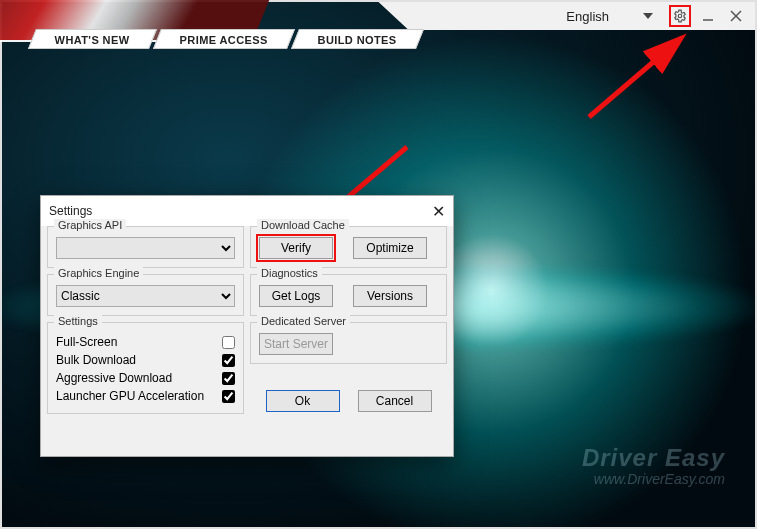  I want to click on launcher-gpu-checkbox, so click(228, 396).